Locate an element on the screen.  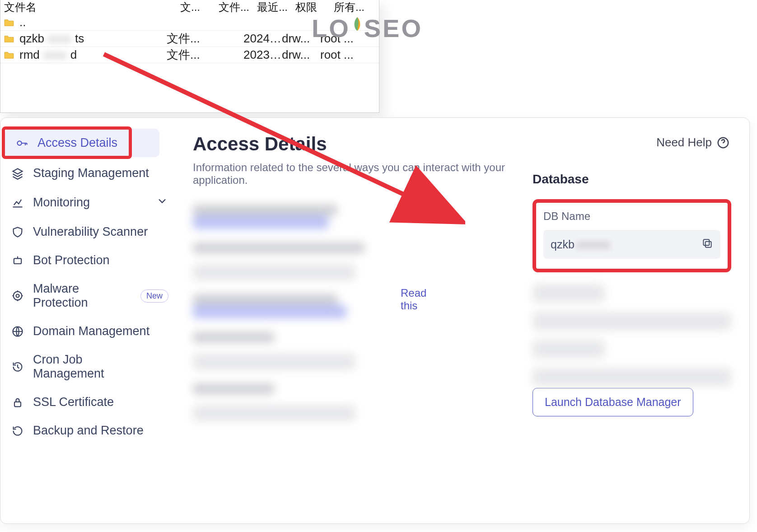
page-subtitle: Information related to the several ways … is located at coordinates (358, 174).